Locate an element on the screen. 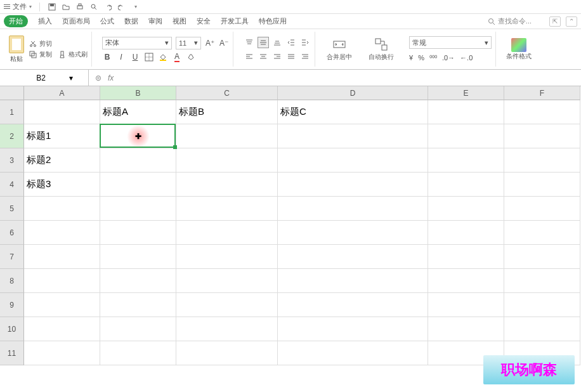 The height and width of the screenshot is (392, 581). merge-icon is located at coordinates (339, 44).